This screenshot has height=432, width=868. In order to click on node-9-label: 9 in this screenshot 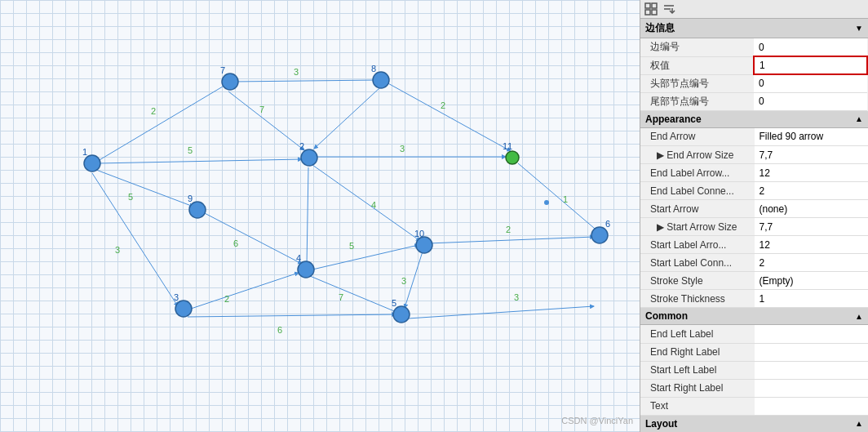, I will do `click(190, 198)`.